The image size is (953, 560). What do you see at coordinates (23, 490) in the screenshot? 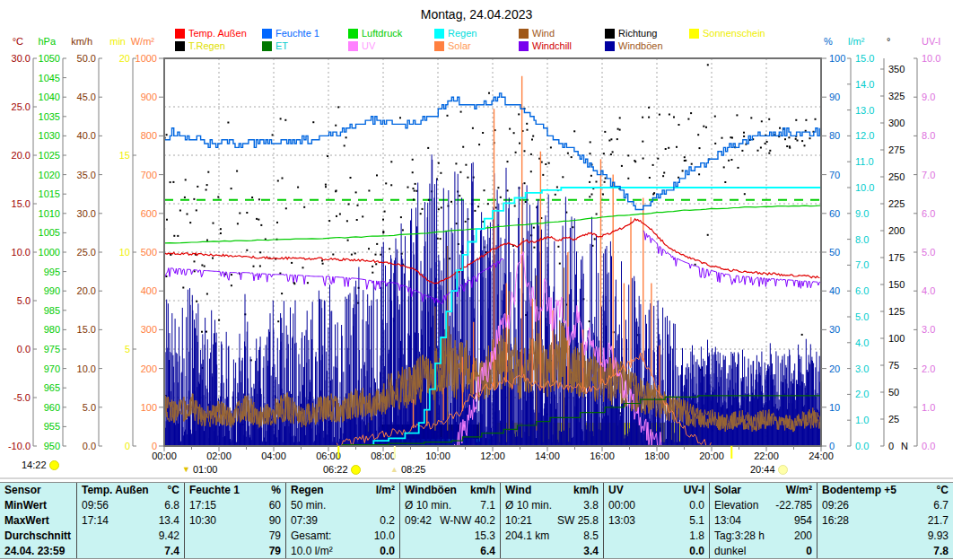
I see `table-row-label: Sensor` at bounding box center [23, 490].